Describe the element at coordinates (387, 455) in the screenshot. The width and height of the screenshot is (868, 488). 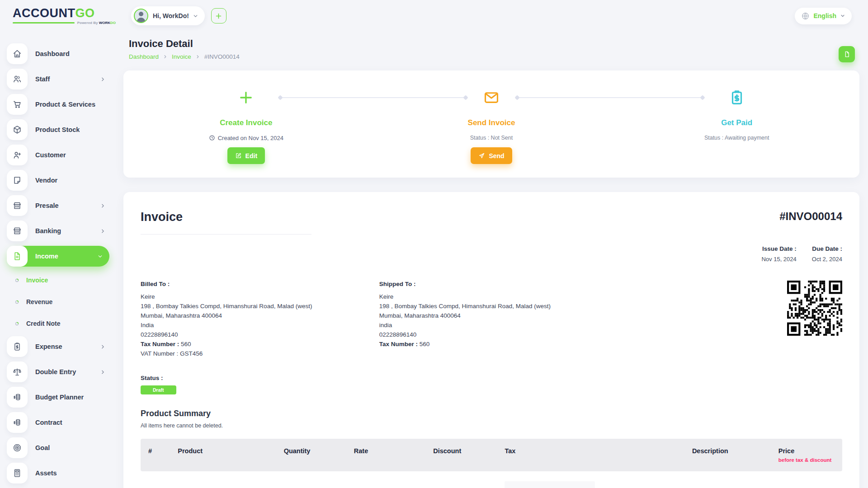
I see `col-rate: Rate` at that location.